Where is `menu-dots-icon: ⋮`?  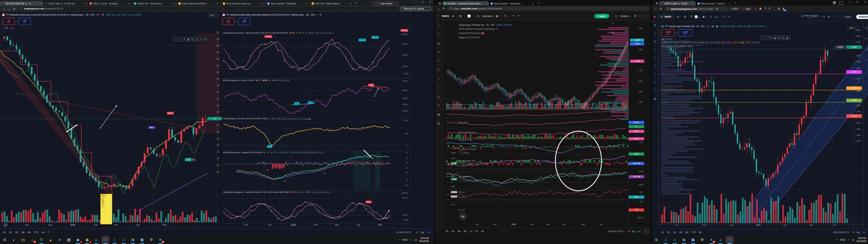 menu-dots-icon: ⋮ is located at coordinates (755, 9).